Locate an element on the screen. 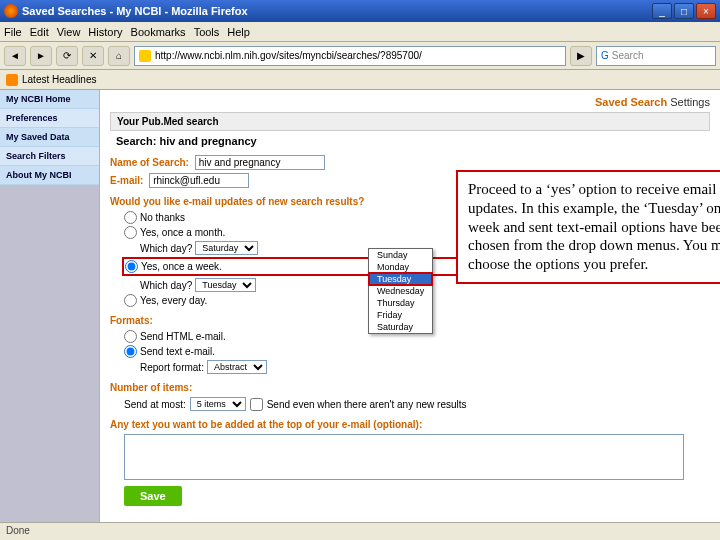 This screenshot has width=720, height=540. menu-bookmarks: Bookmarks is located at coordinates (158, 32).